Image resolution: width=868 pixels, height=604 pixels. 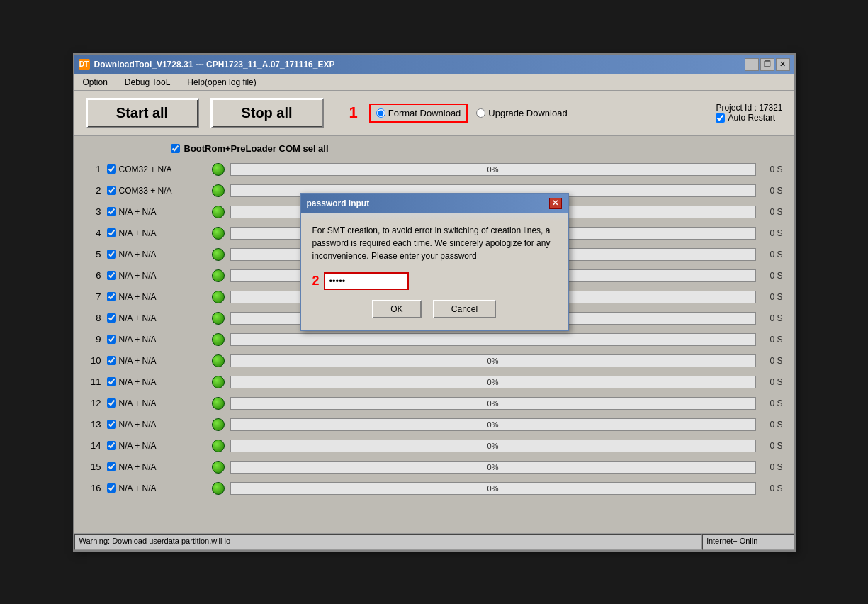 What do you see at coordinates (419, 113) in the screenshot?
I see `format-download-box: Format Download` at bounding box center [419, 113].